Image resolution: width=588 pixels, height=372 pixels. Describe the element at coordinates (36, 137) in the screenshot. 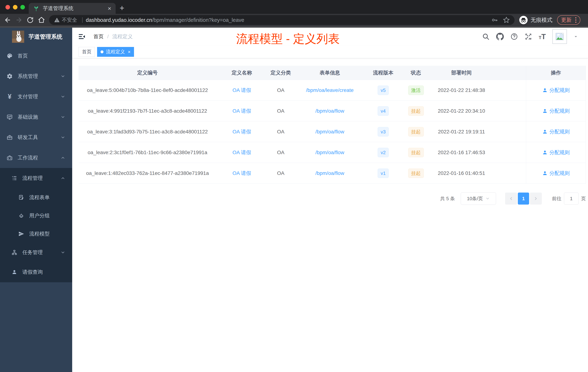

I see `sidebar-item-devtools: 研发工具` at that location.